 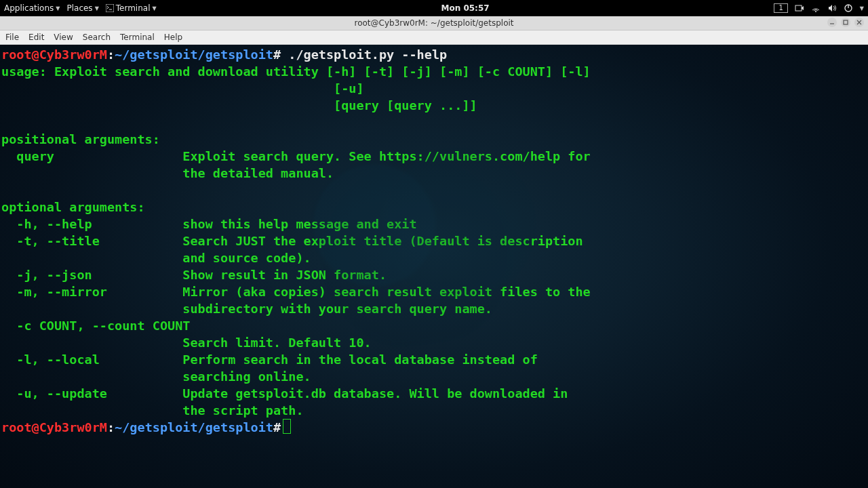 I want to click on terminal-menu: Terminal ▼, so click(x=132, y=8).